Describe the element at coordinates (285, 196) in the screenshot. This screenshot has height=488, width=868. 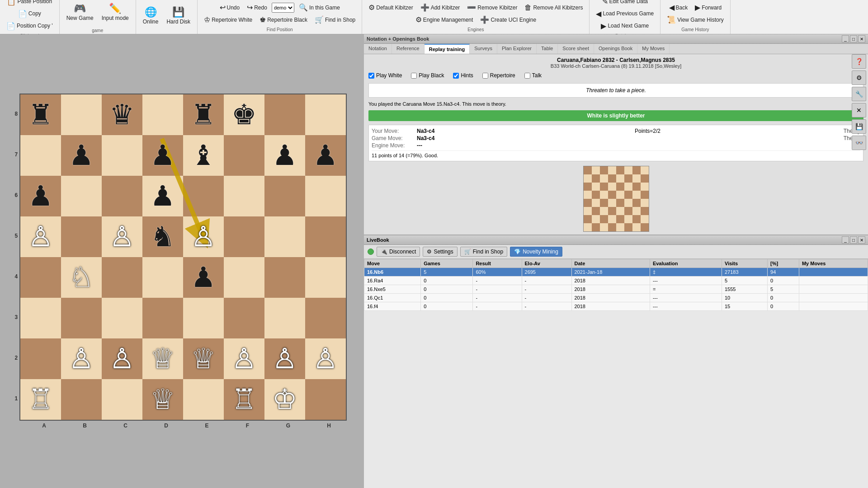
I see `square-G6` at that location.